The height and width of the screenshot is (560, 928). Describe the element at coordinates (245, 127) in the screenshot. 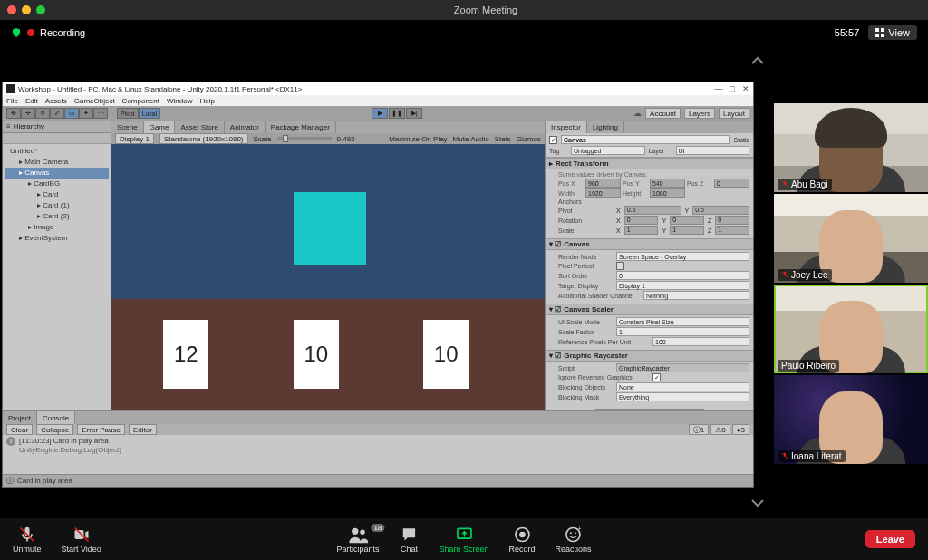

I see `tab-animator: Animator` at that location.